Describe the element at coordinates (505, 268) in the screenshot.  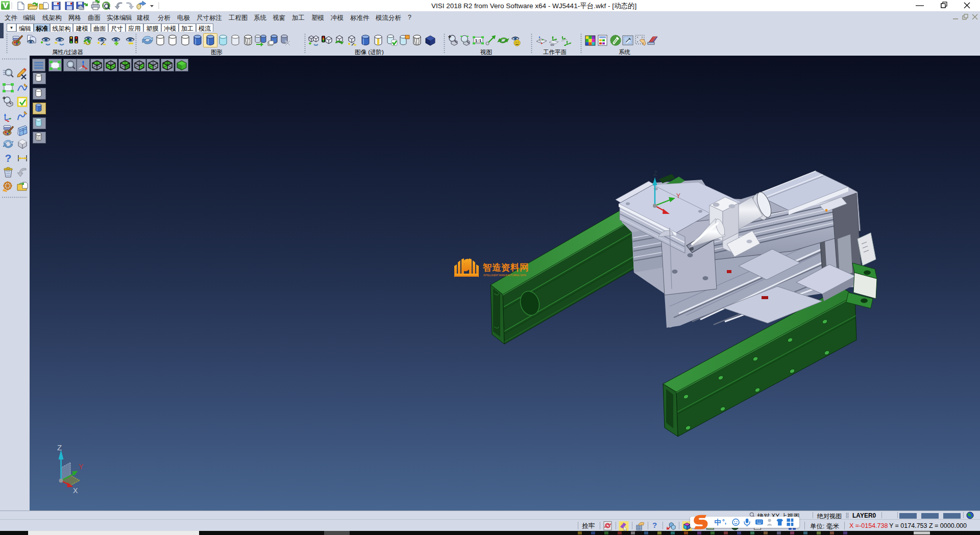
I see `svg-text: 智造资料网` at that location.